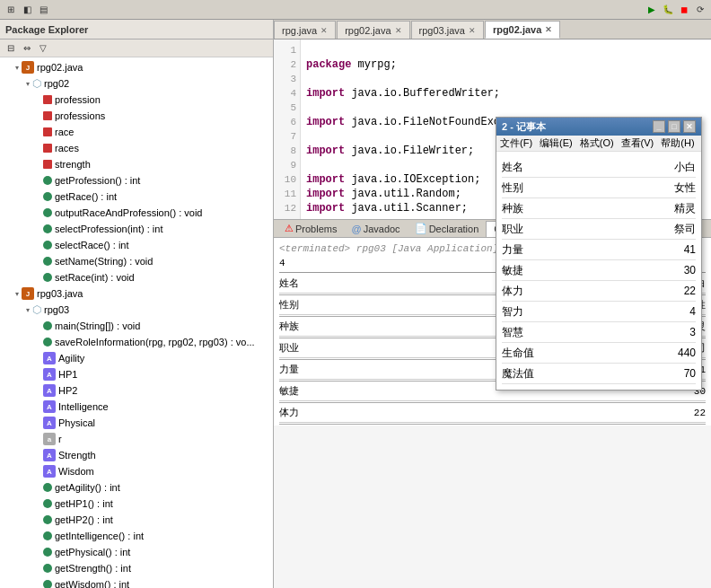 The height and width of the screenshot is (588, 711). What do you see at coordinates (442, 31) in the screenshot?
I see `tab-label: rpg03.java` at bounding box center [442, 31].